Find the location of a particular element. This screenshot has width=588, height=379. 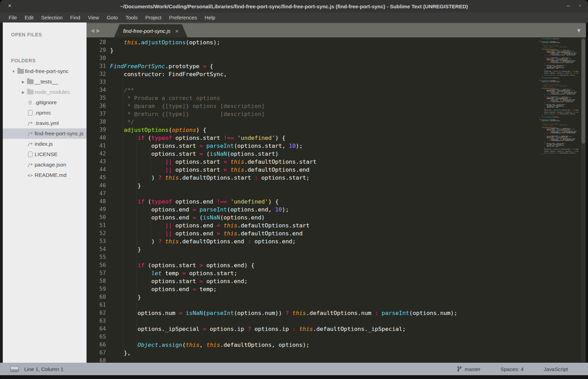

tab-close-icon: × is located at coordinates (177, 31).